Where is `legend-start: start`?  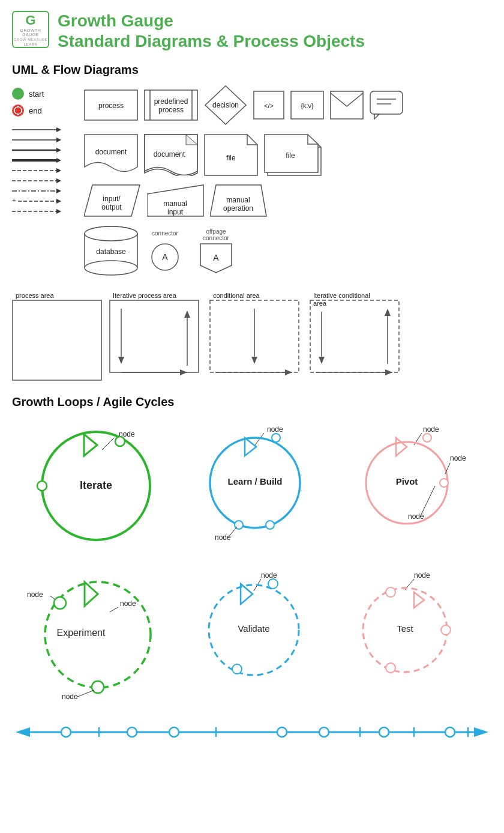
legend-start: start is located at coordinates (48, 94).